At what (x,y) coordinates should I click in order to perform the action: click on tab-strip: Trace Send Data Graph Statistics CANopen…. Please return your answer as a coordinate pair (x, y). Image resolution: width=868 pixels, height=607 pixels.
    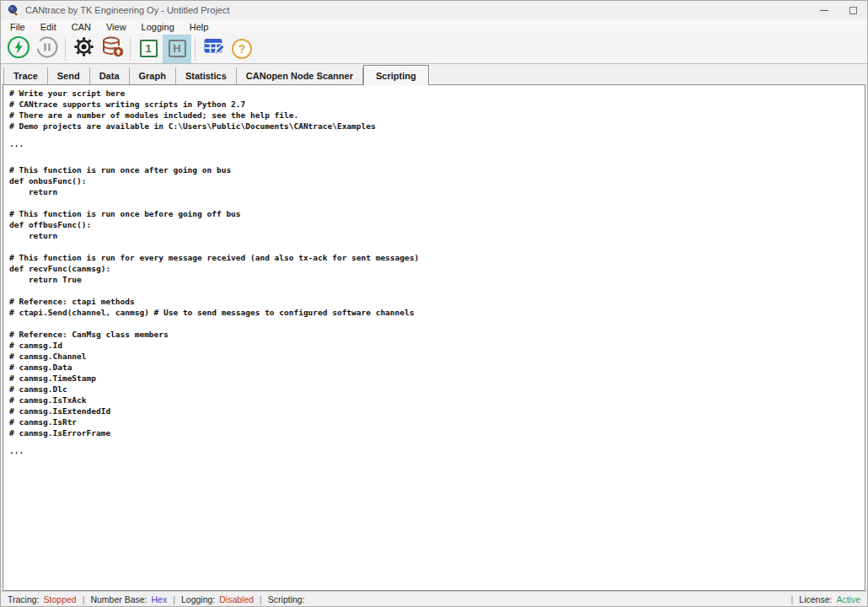
    Looking at the image, I should click on (434, 74).